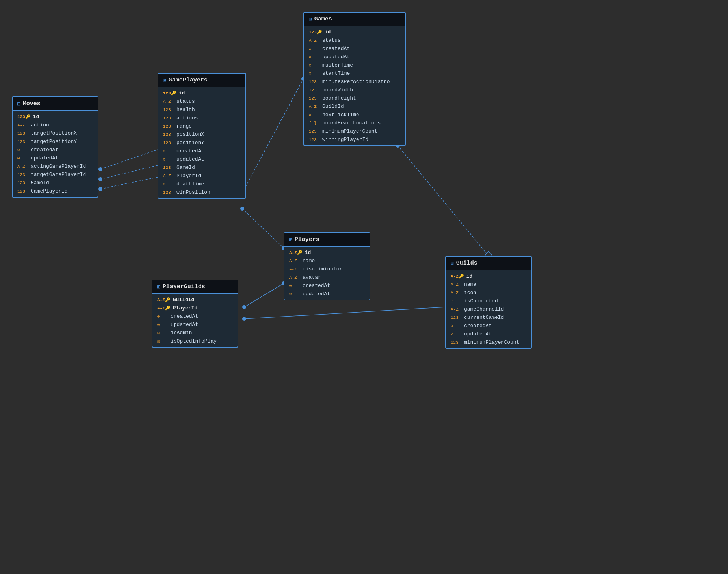 Image resolution: width=728 pixels, height=574 pixels. Describe the element at coordinates (467, 263) in the screenshot. I see `table-guilds-title: Guilds` at that location.